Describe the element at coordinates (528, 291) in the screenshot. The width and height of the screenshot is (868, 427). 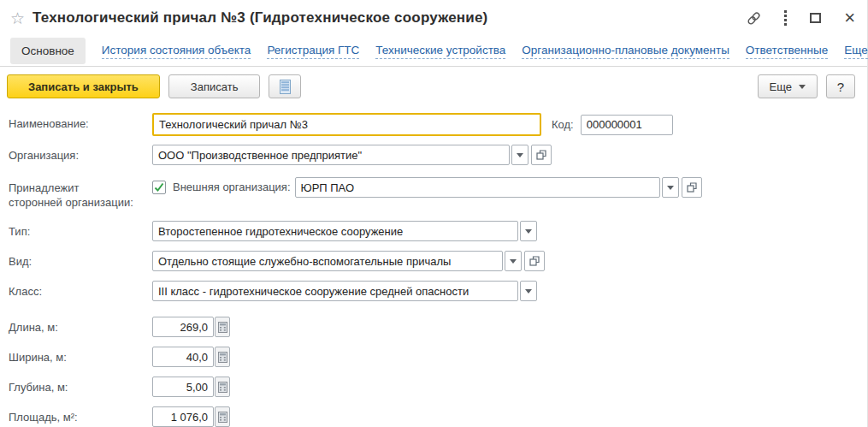
I see `class-dropdown-button` at that location.